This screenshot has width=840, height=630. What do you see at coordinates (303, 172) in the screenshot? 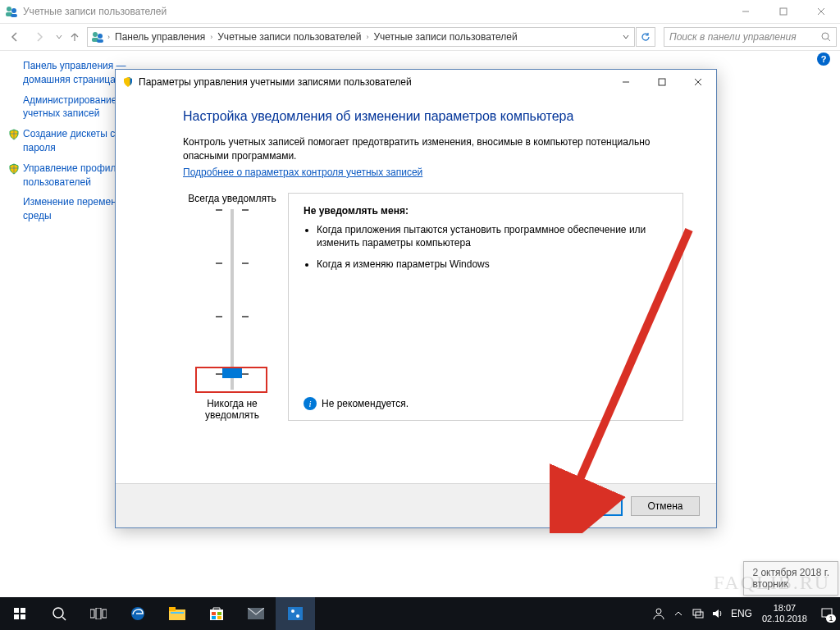
I see `dialog-learn-more-link: Подробнее о параметрах контроля учетных …` at bounding box center [303, 172].